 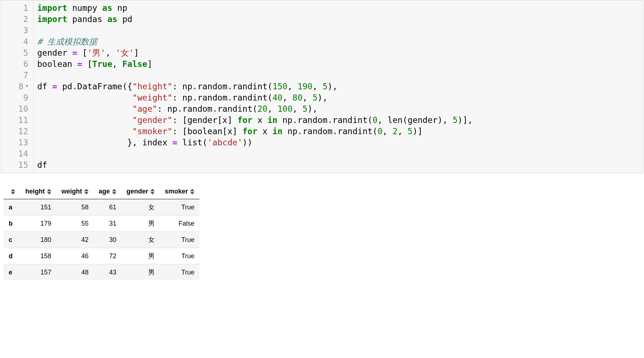 I want to click on code-token: 20, so click(x=262, y=109).